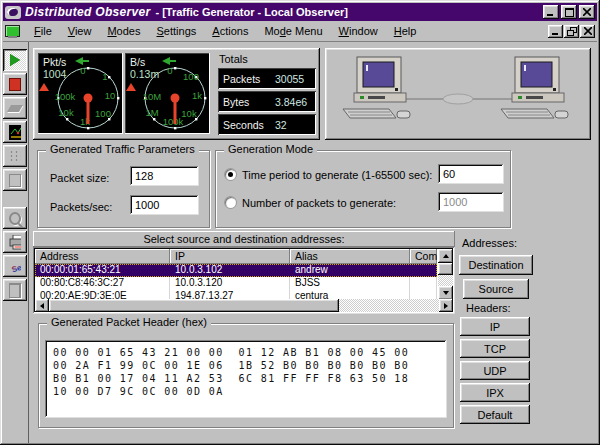 The width and height of the screenshot is (600, 445). I want to click on square-icon, so click(15, 180).